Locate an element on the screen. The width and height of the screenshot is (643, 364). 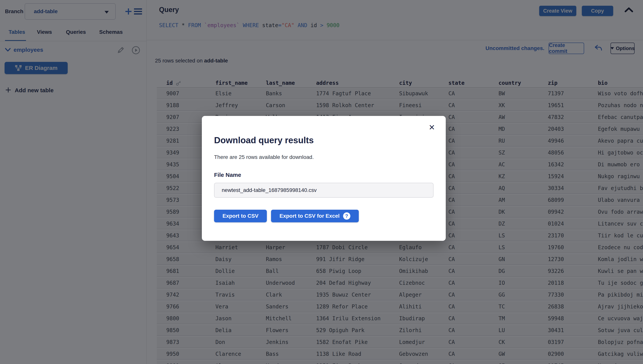
modal-subtitle: There are 25 rows available for download… is located at coordinates (264, 157).